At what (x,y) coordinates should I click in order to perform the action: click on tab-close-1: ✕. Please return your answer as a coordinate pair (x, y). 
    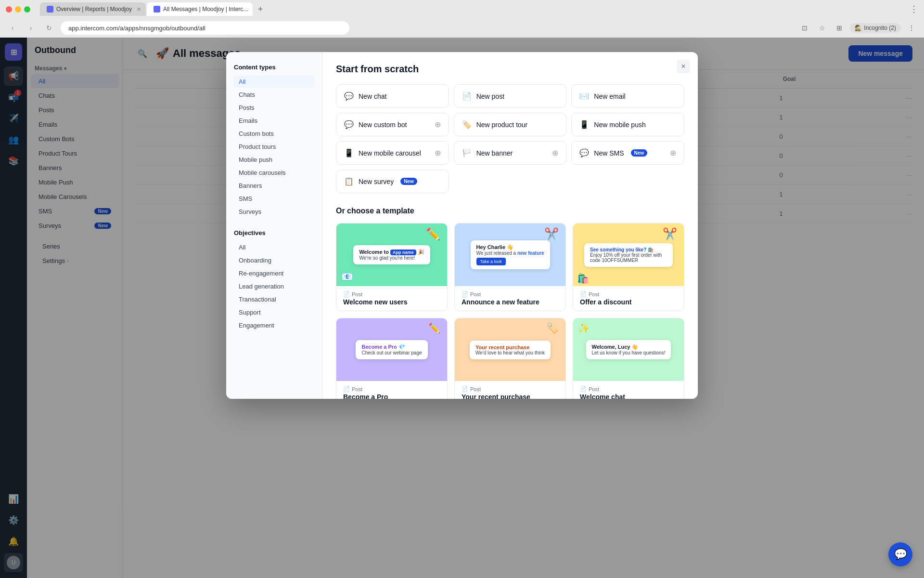
    Looking at the image, I should click on (139, 10).